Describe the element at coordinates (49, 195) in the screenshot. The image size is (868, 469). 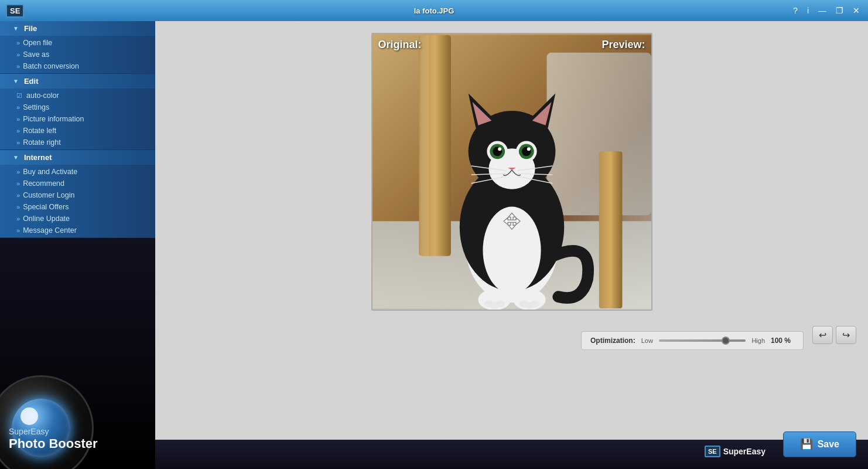
I see `customer-login-label: Customer Login` at that location.